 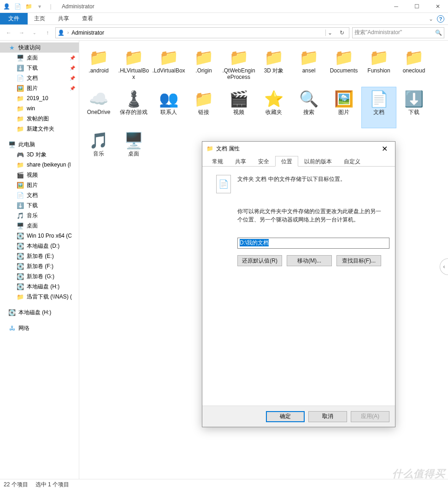 What do you see at coordinates (285, 417) in the screenshot?
I see `ok-button: 确定` at bounding box center [285, 417].